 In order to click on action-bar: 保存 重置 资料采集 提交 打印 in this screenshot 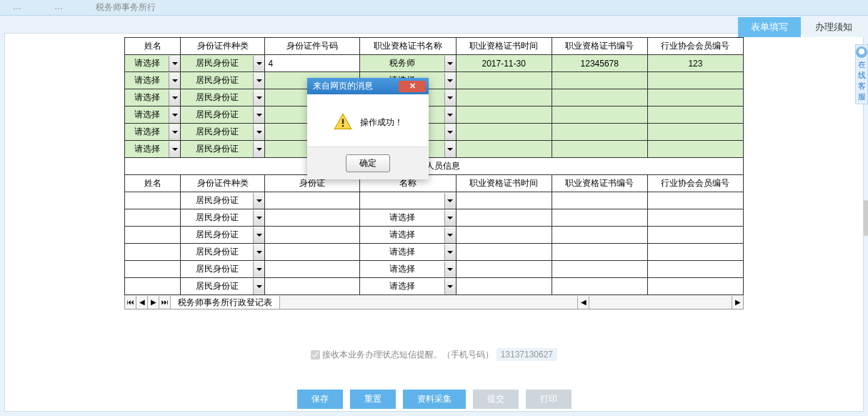, I will do `click(434, 399)`.